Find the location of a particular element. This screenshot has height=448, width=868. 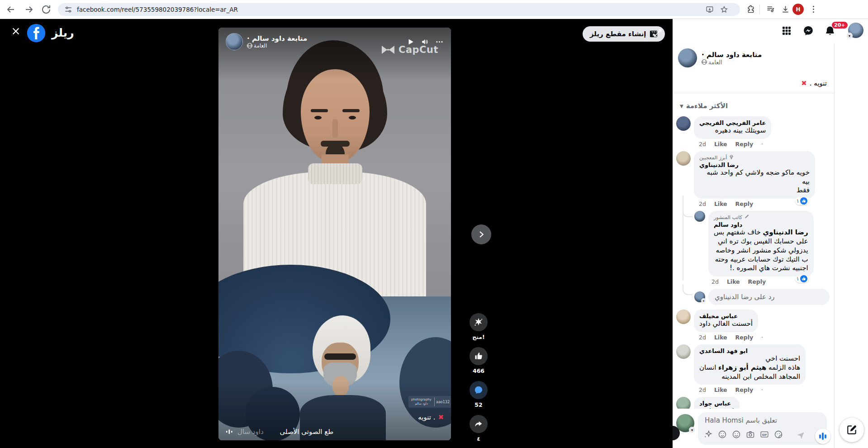

comments-list: عامر الفريجي الفريجيسويتلك بينه دهيره2dL… is located at coordinates (754, 262).